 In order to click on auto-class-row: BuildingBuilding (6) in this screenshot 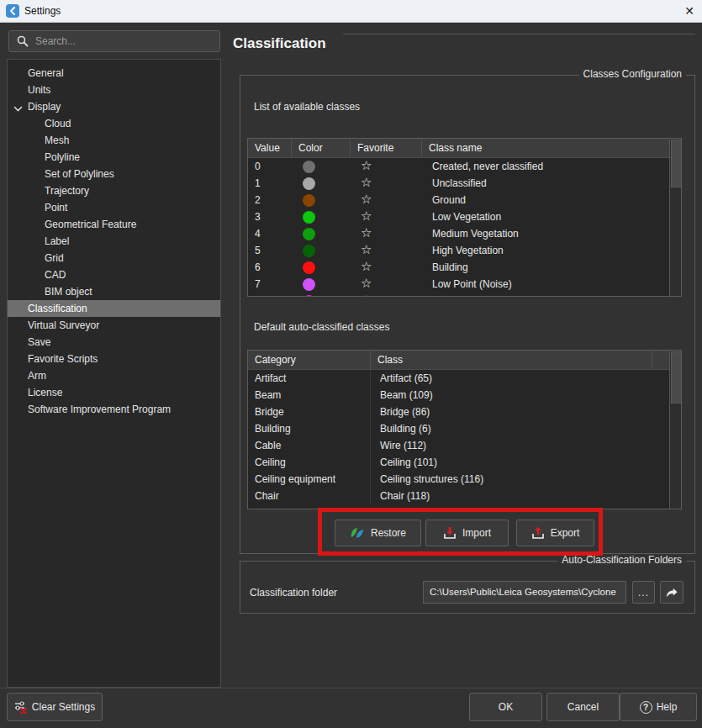, I will do `click(464, 429)`.